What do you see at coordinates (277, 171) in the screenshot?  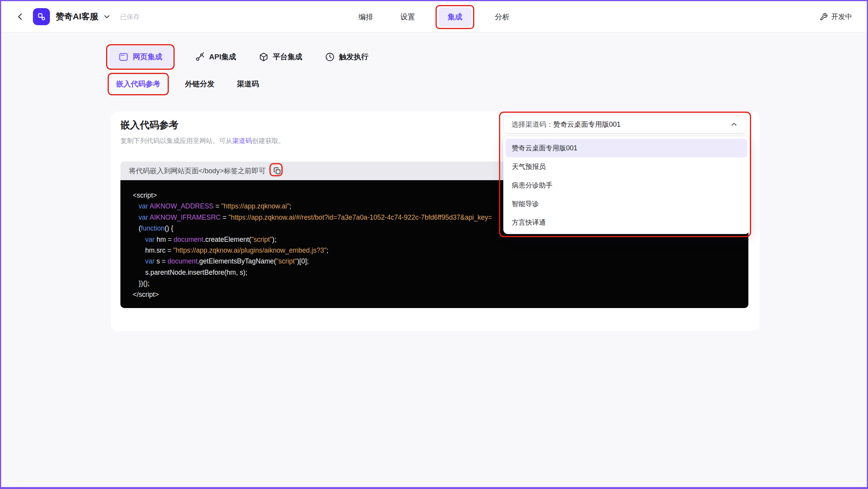 I see `copy-button` at bounding box center [277, 171].